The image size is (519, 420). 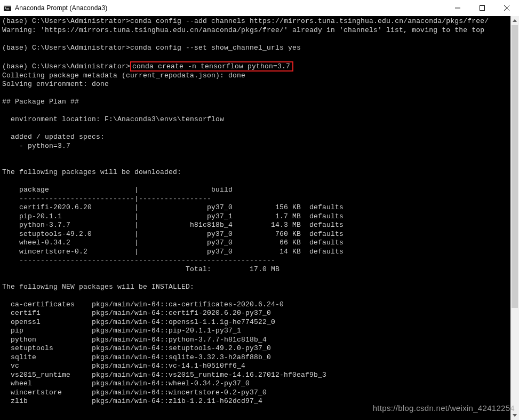 I want to click on install-row: zlib pkgs/main/win-64::zlib-1.2.11-h62dc…, so click(x=132, y=401).